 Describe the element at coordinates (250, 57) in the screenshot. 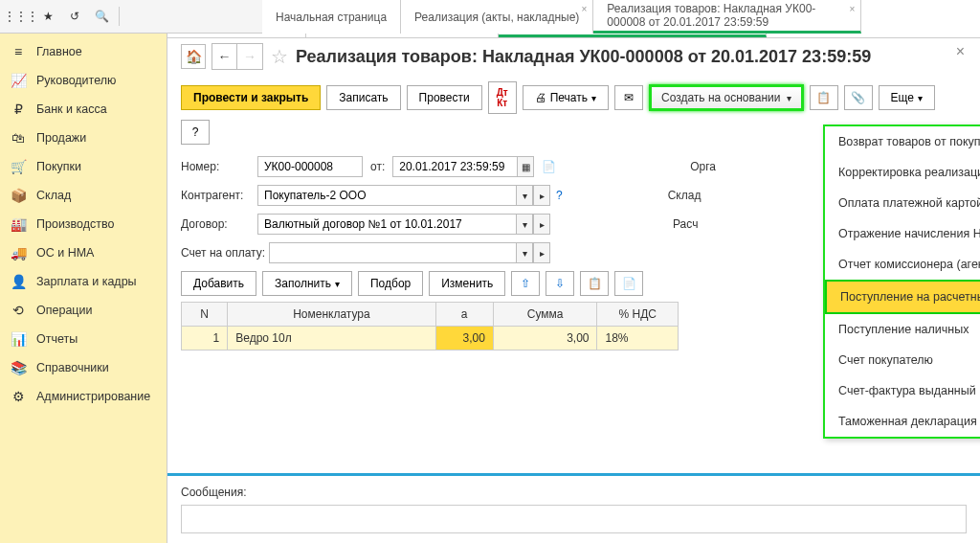

I see `forward-button: →` at that location.